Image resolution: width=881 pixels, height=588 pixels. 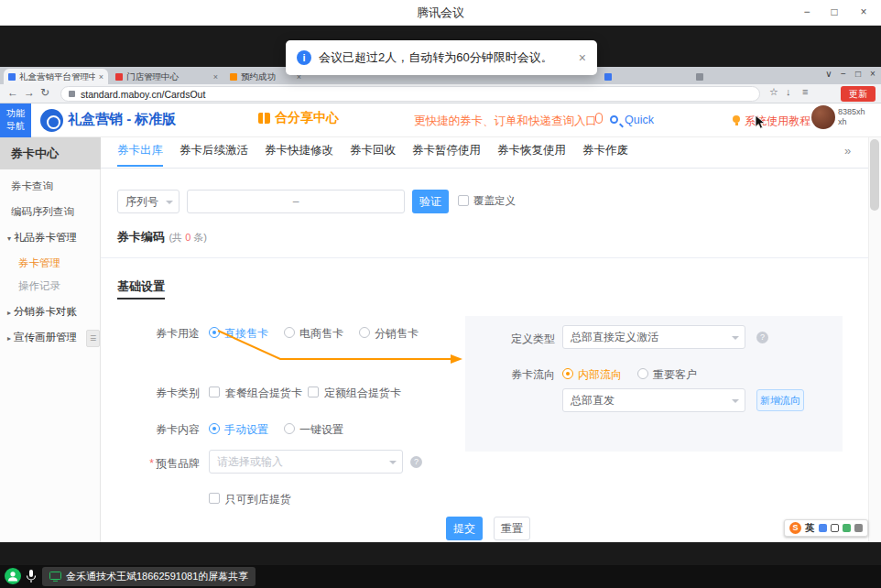 What do you see at coordinates (858, 73) in the screenshot?
I see `browser-maximize-button: □` at bounding box center [858, 73].